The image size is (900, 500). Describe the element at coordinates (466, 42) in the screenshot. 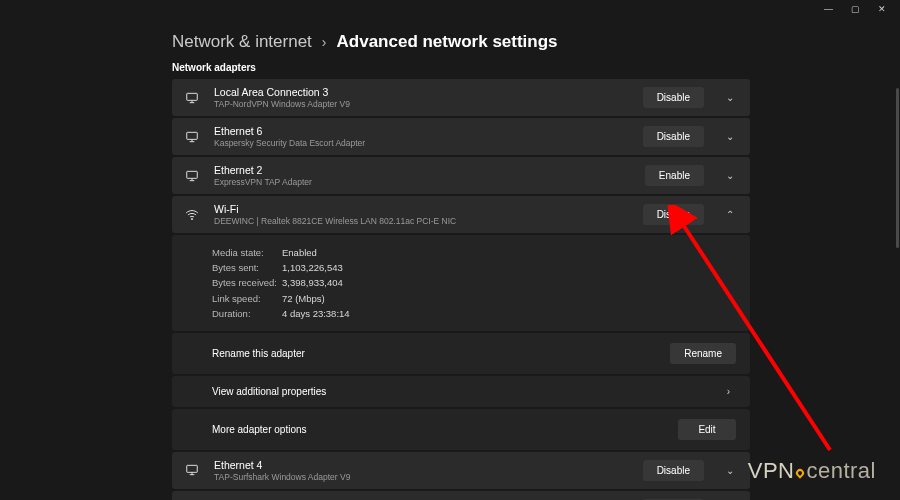

I see `breadcrumb: Network & internet › Advanced network se…` at that location.